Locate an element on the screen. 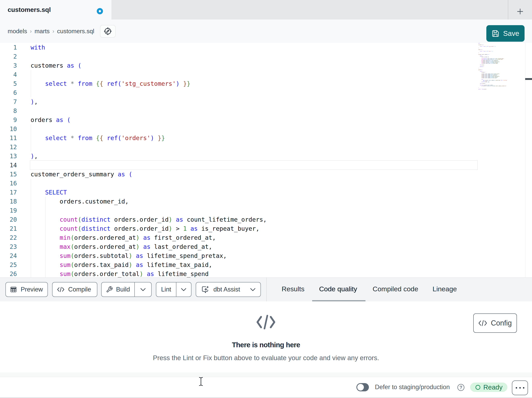  preview-button-label: Preview is located at coordinates (34, 289).